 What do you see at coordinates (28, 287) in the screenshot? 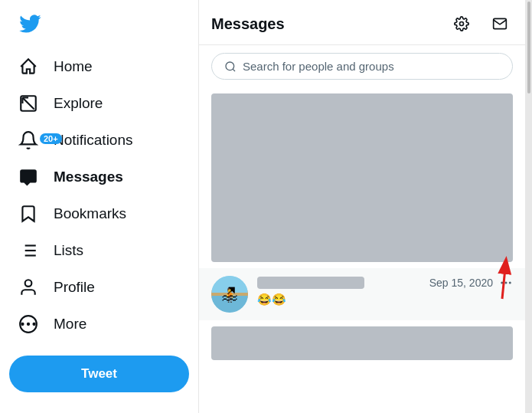
I see `profile-icon` at bounding box center [28, 287].